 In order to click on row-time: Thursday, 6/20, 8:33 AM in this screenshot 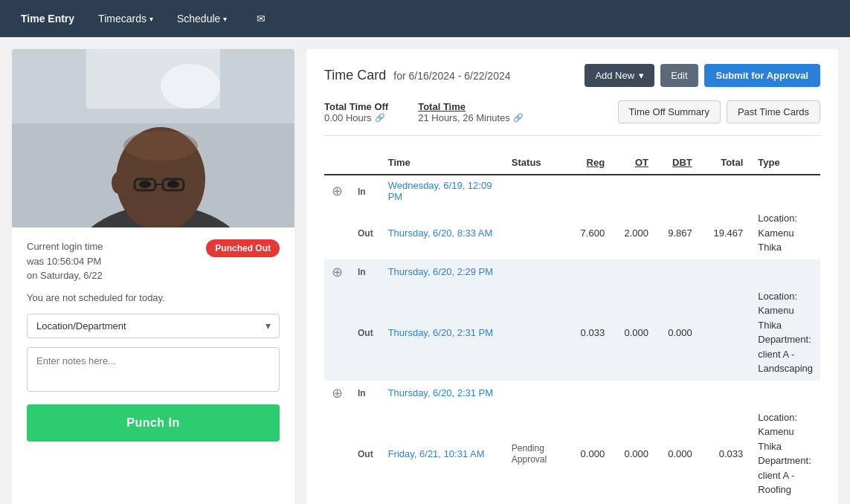, I will do `click(442, 233)`.